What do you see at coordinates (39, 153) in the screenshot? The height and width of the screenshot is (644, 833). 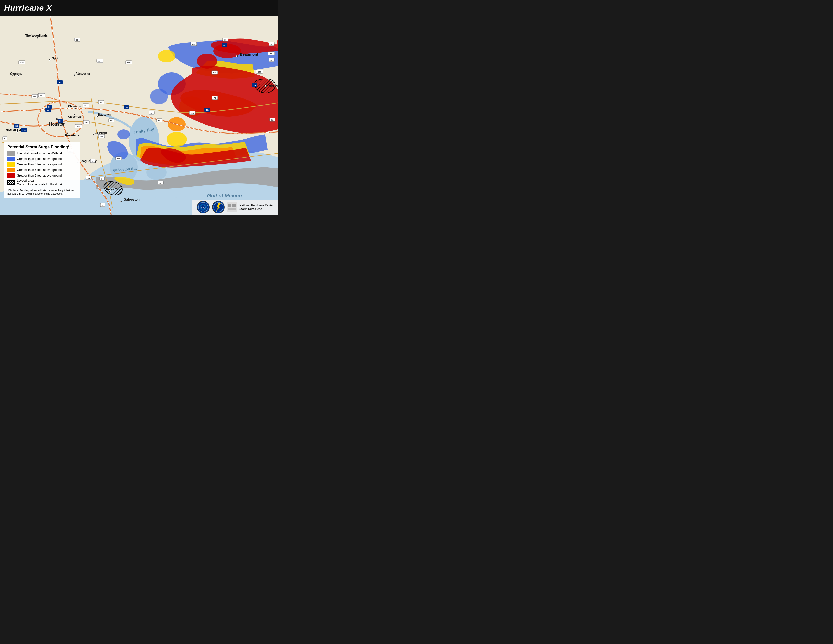 I see `legend-label-intertidal: Intertidal Zone/Estuarine Wetland` at bounding box center [39, 153].